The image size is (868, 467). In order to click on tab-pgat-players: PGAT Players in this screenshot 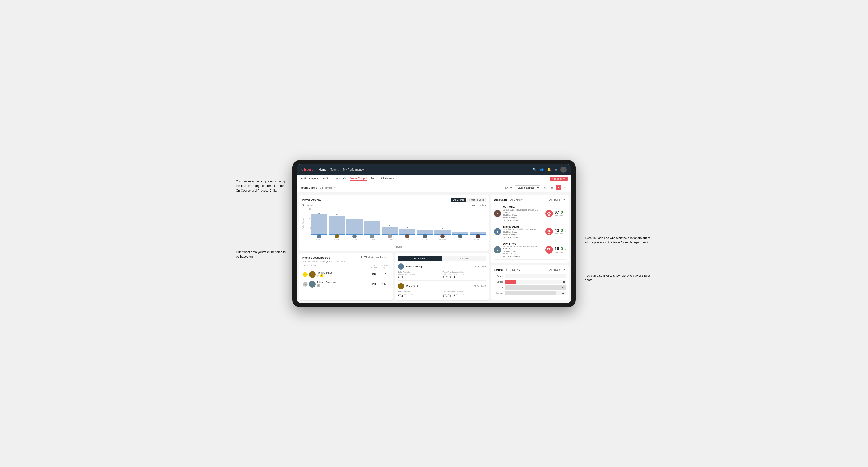, I will do `click(309, 179)`.